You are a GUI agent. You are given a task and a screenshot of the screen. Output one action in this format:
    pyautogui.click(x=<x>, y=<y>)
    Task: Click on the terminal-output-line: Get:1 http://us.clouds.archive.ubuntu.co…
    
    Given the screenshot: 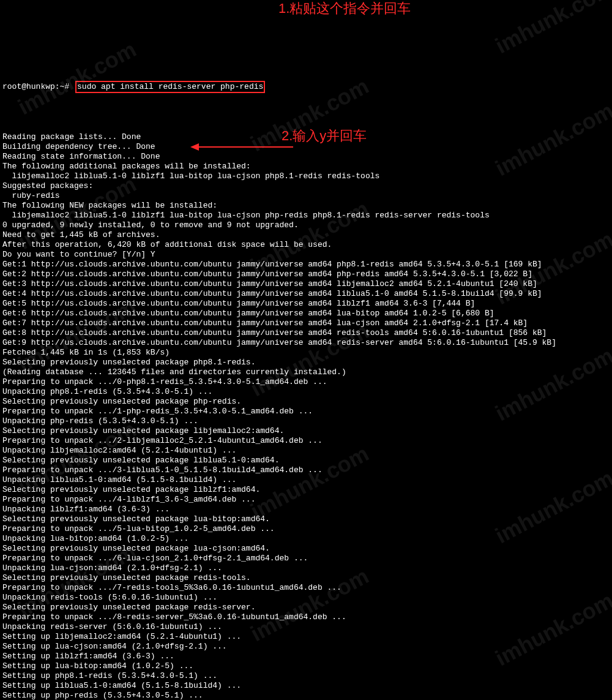 What is the action you would take?
    pyautogui.click(x=306, y=265)
    